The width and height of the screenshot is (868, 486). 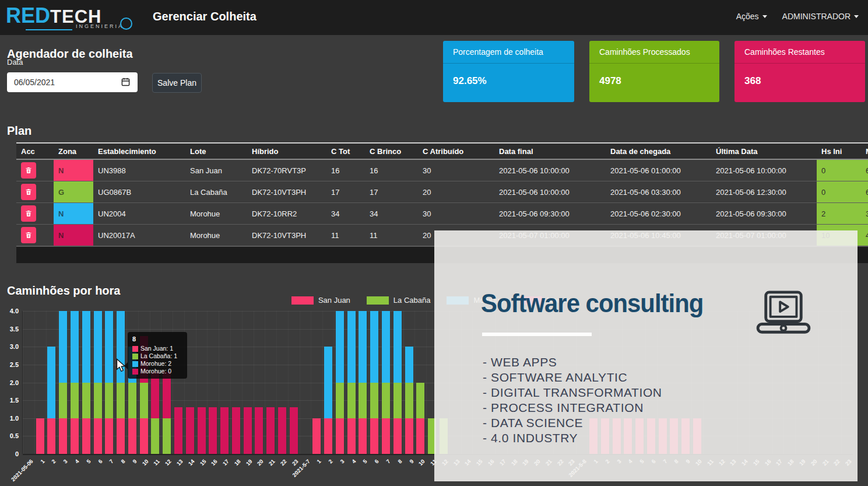 I want to click on column-header: Zona, so click(x=73, y=151).